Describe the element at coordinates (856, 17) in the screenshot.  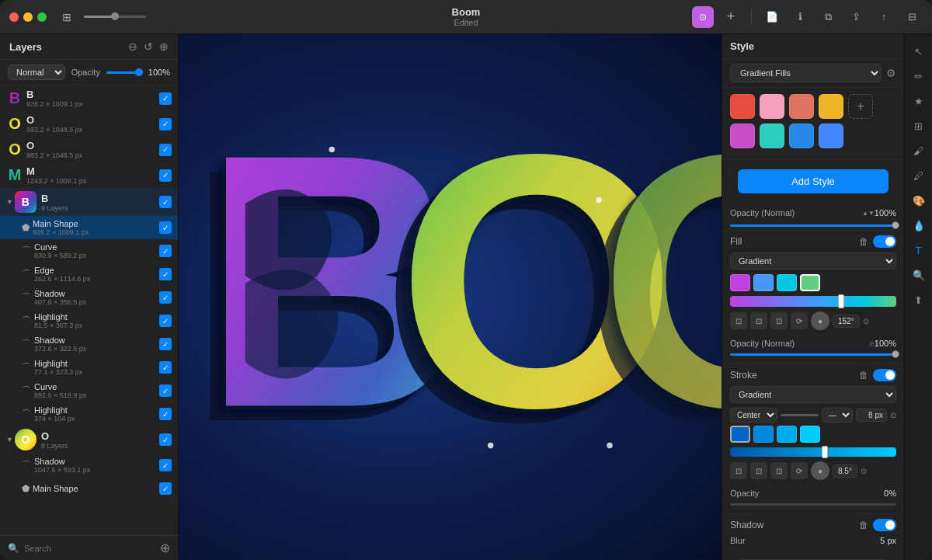
I see `share-icon: ⇪` at that location.